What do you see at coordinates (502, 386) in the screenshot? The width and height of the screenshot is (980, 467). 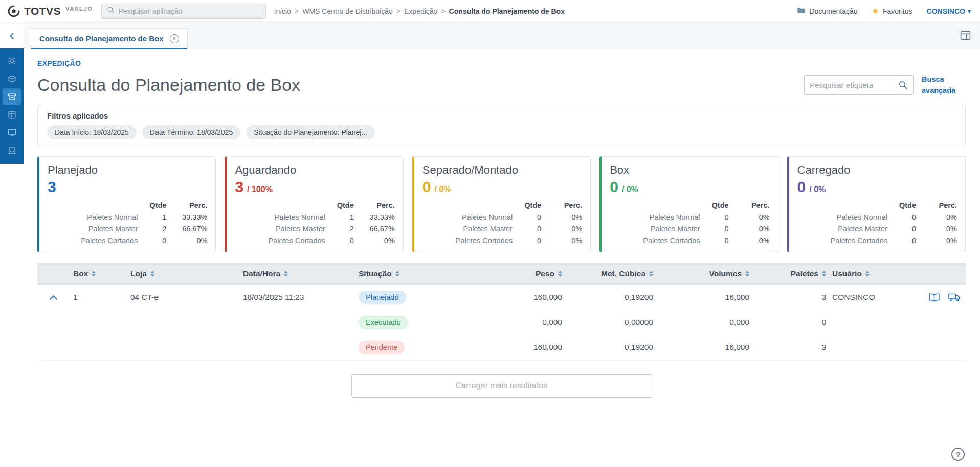 I see `load-more-button: Carregar mais resultados` at bounding box center [502, 386].